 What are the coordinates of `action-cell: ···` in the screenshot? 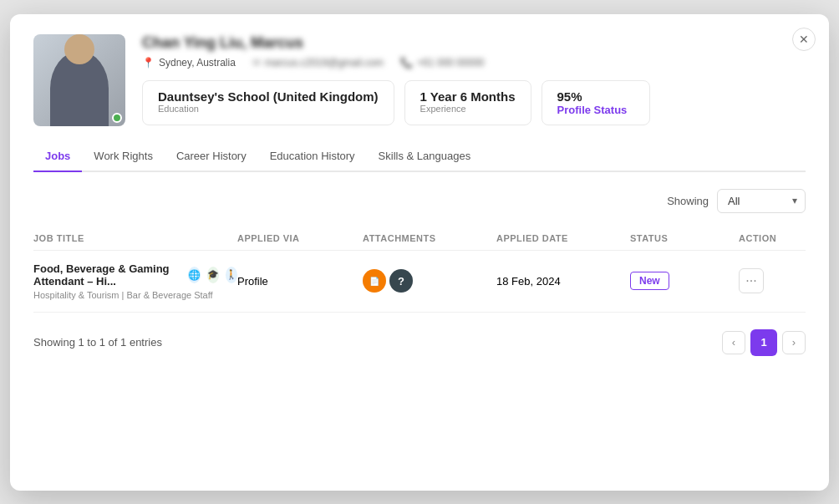 It's located at (772, 281).